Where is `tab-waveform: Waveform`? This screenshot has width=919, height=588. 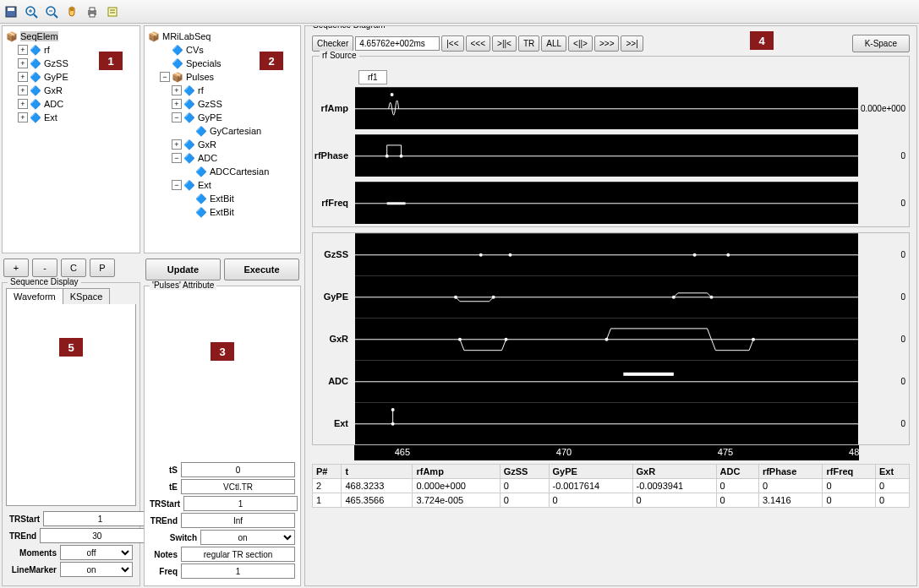
tab-waveform: Waveform is located at coordinates (35, 296).